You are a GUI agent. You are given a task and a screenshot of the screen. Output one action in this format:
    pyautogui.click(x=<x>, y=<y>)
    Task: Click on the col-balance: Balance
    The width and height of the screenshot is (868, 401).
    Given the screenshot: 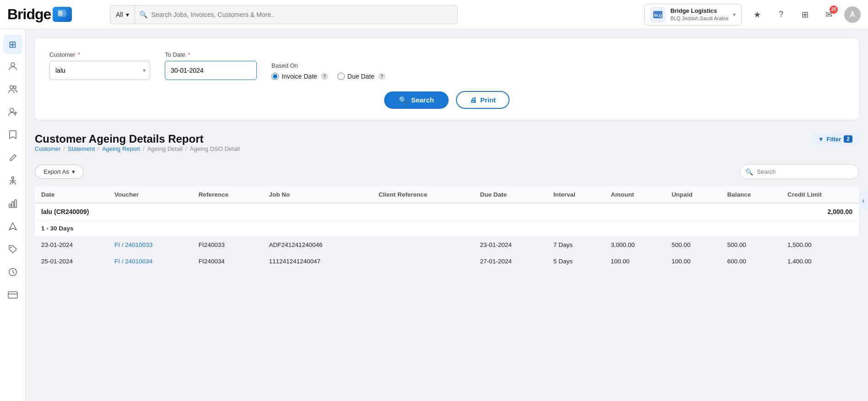 What is the action you would take?
    pyautogui.click(x=751, y=195)
    